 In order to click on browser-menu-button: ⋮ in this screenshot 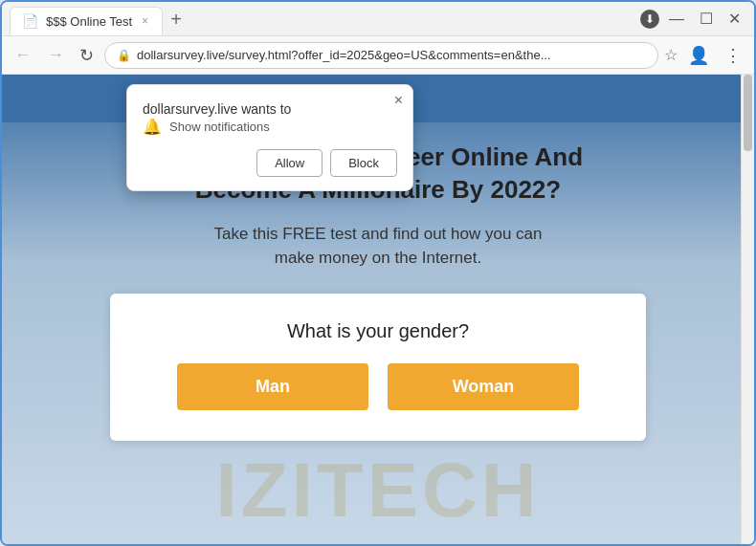, I will do `click(733, 55)`.